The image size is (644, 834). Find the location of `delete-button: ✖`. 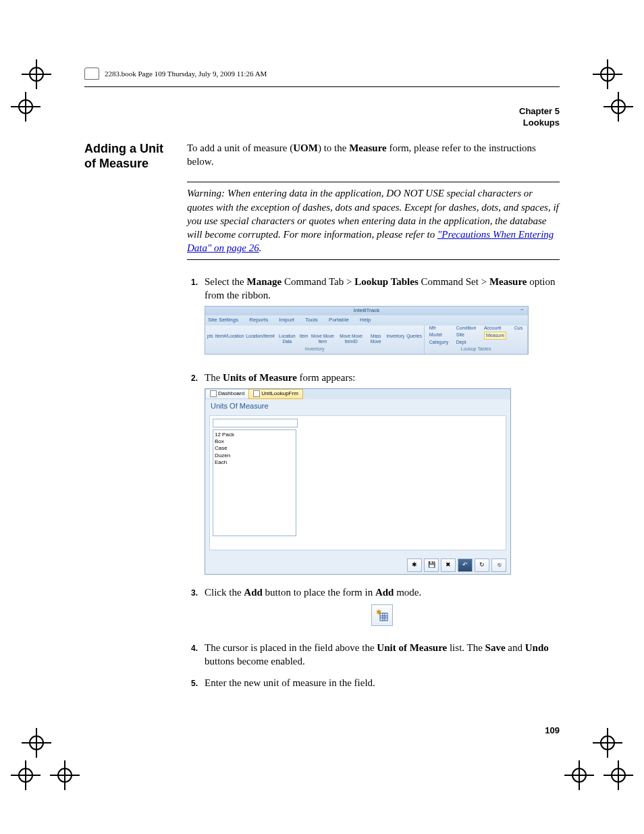

delete-button: ✖ is located at coordinates (448, 565).